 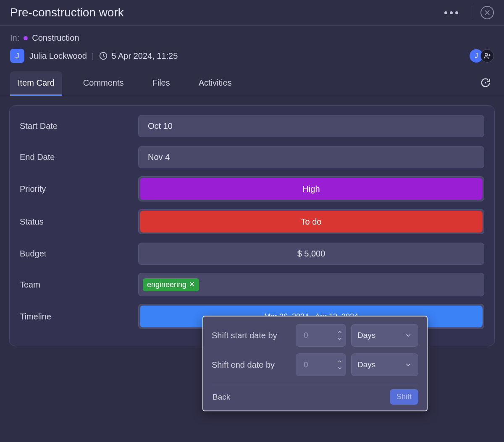 I want to click on status-wrap: To do, so click(x=311, y=222).